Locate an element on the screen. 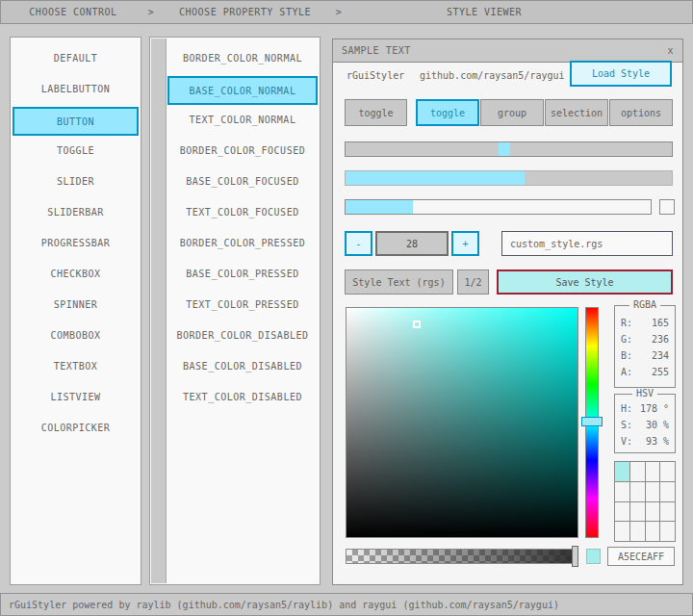  rgba-g-value: 236 is located at coordinates (660, 339).